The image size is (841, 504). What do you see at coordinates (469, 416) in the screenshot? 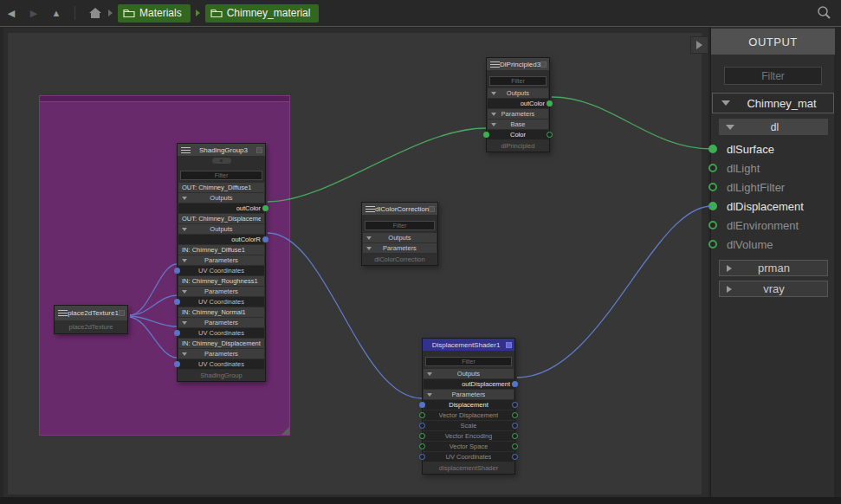
I see `node-row-vector-displacement: Vector Displacement` at bounding box center [469, 416].